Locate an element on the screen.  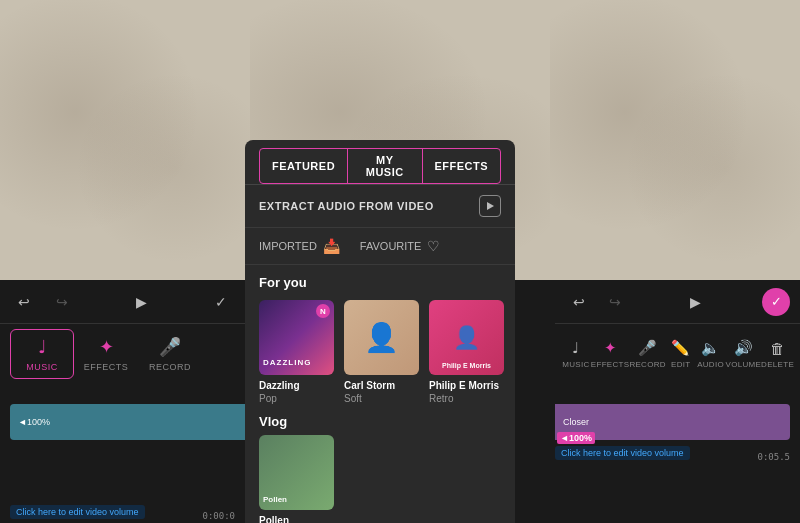
left-bottom-panel: ↩ ↪ ▶ ✓ ♩ MUSIC ✦ EFFECTS 🎤 RECORD ◄100%… is located at coordinates (122, 402).